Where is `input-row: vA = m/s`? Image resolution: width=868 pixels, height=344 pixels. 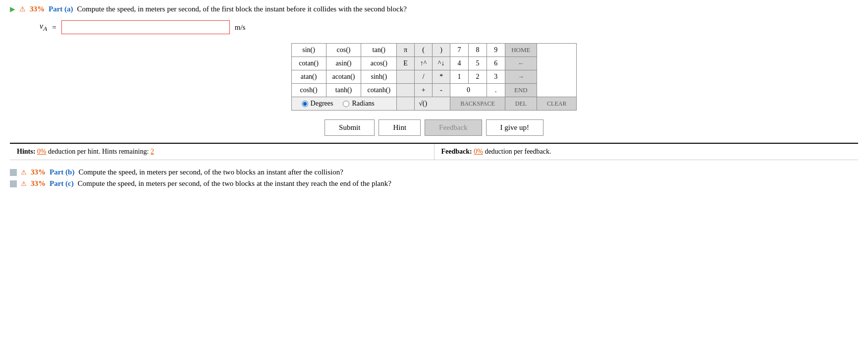
input-row: vA = m/s is located at coordinates (449, 27).